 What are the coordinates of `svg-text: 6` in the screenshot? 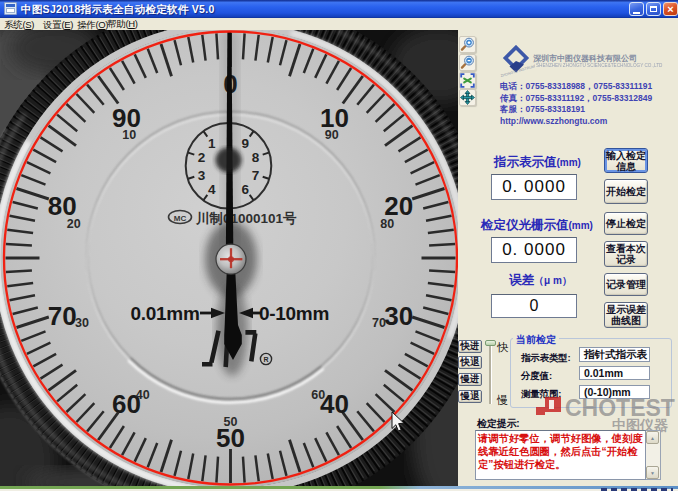 It's located at (246, 190).